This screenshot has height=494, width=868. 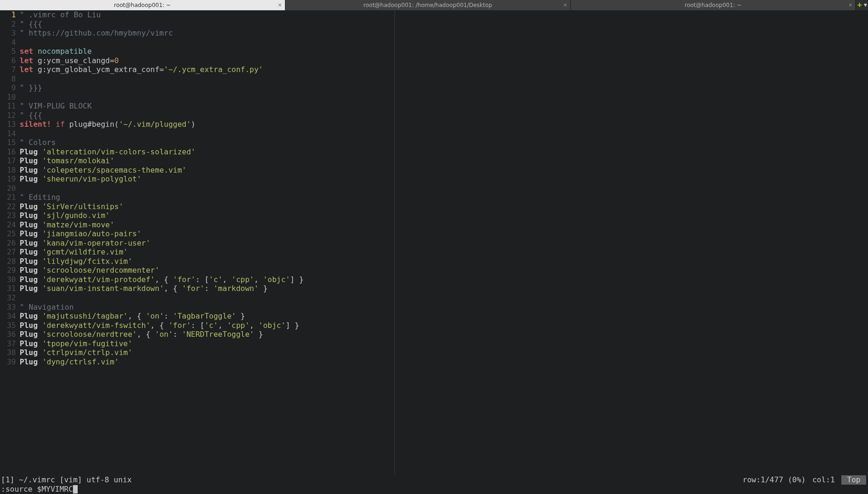 What do you see at coordinates (162, 143) in the screenshot?
I see `code-line: " Colors` at bounding box center [162, 143].